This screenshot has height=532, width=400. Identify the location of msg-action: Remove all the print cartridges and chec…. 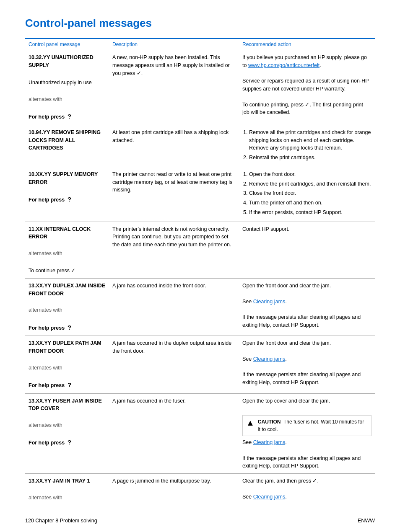
(307, 146).